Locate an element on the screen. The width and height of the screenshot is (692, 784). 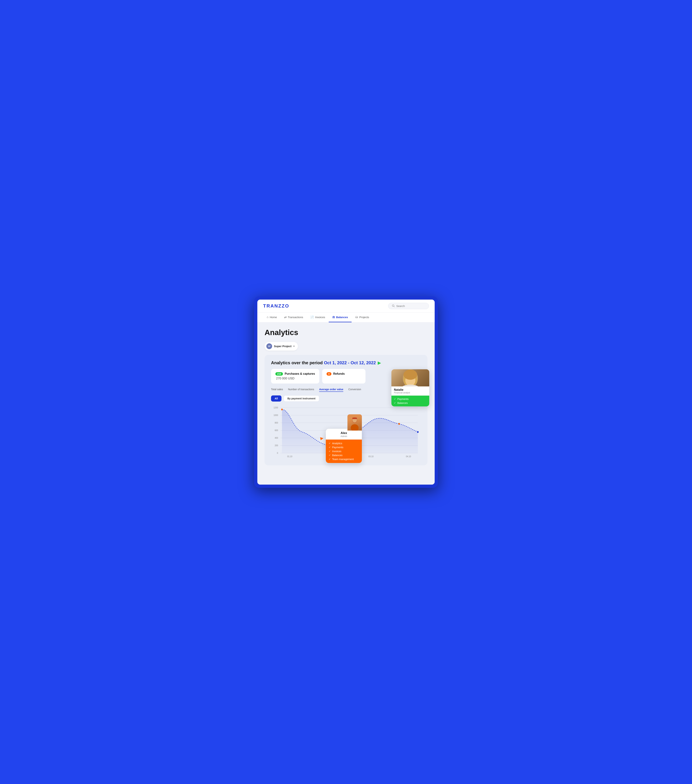
nav-projects: 🗂 Projects is located at coordinates (362, 318).